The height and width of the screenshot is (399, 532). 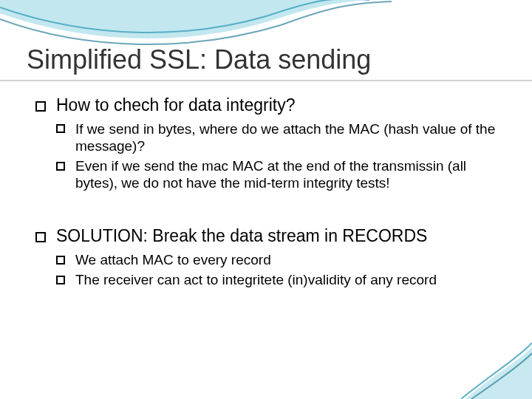 I want to click on title-underline, so click(x=266, y=81).